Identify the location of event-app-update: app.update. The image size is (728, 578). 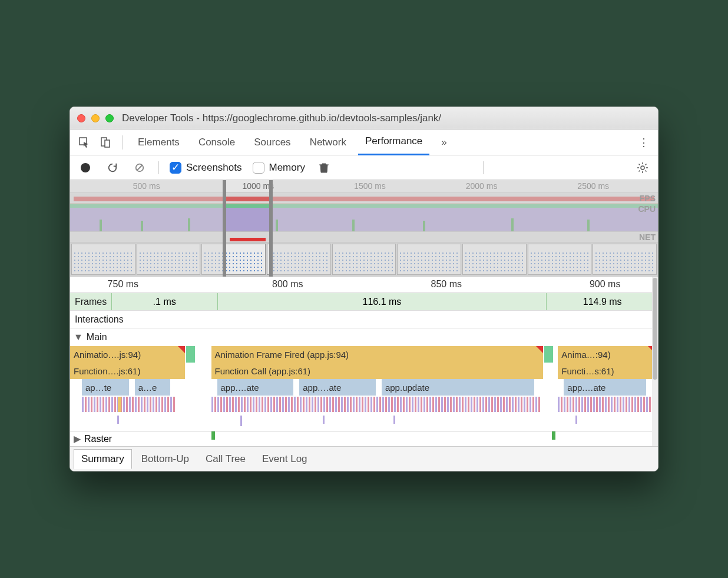
(458, 387).